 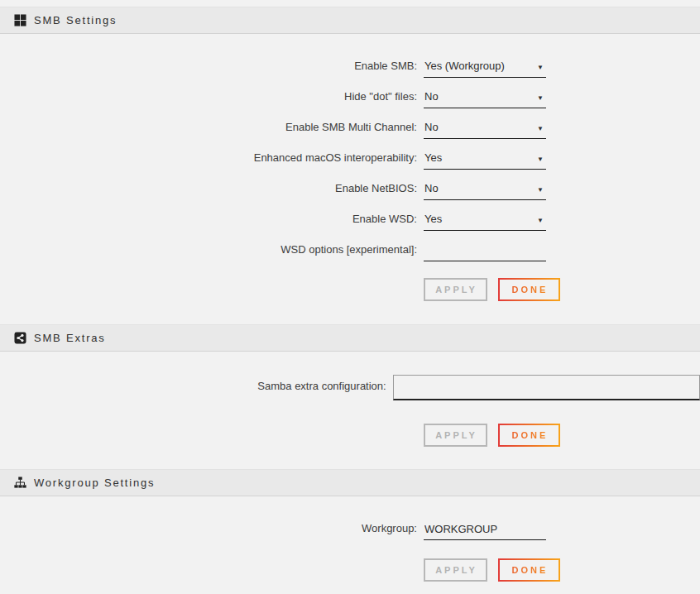 What do you see at coordinates (350, 154) in the screenshot?
I see `form-row-macos-interop: Enhanced macOS interoperability: Yes ▼` at bounding box center [350, 154].